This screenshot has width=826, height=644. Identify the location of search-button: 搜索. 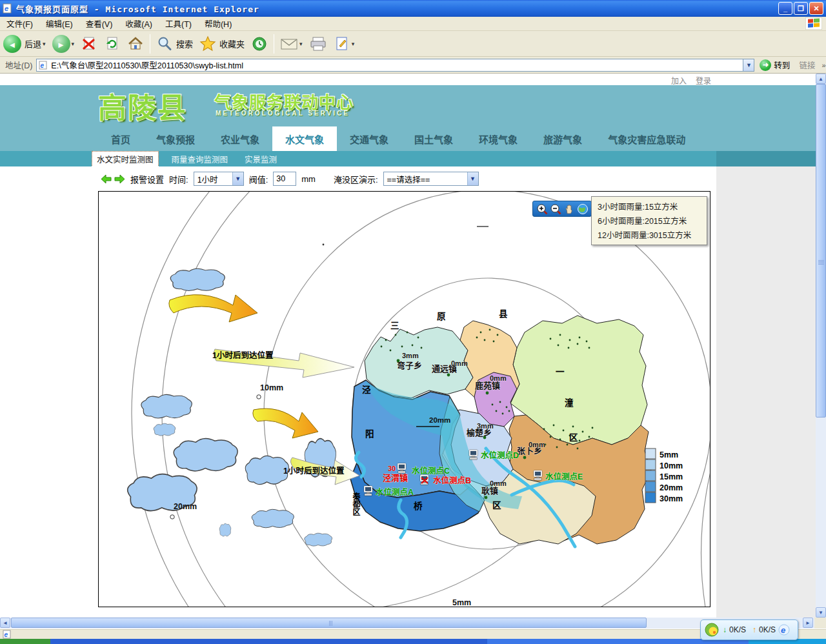
(174, 44).